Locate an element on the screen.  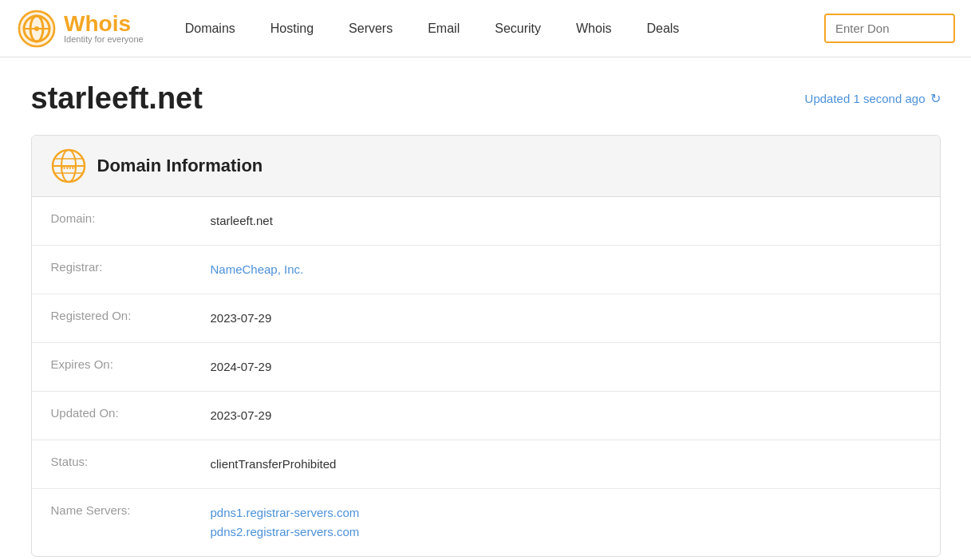
logo-link: Whois Identity for everyone is located at coordinates (80, 29).